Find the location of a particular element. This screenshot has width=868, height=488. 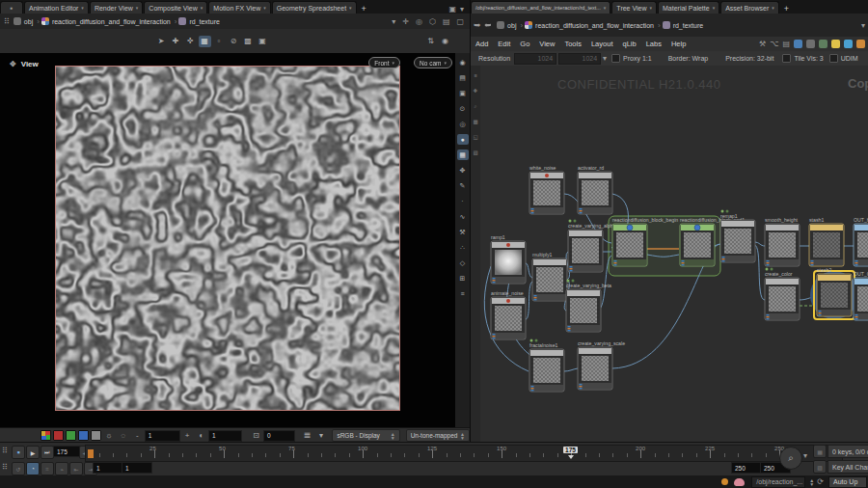

tab-render-view: Render View▾ is located at coordinates (116, 8).